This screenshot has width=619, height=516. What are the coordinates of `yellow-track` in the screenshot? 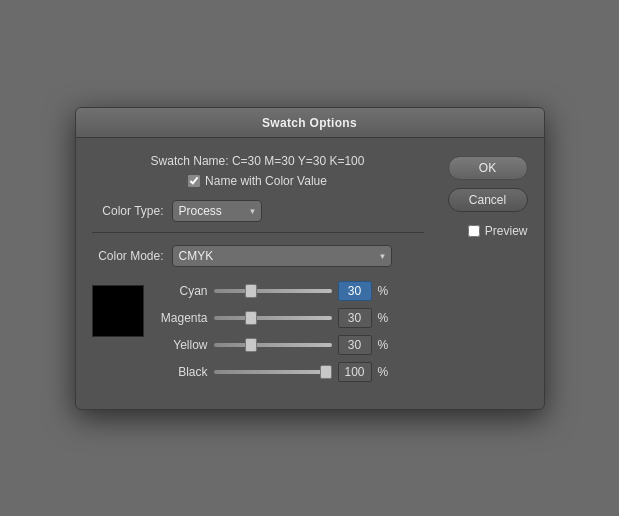 It's located at (273, 345).